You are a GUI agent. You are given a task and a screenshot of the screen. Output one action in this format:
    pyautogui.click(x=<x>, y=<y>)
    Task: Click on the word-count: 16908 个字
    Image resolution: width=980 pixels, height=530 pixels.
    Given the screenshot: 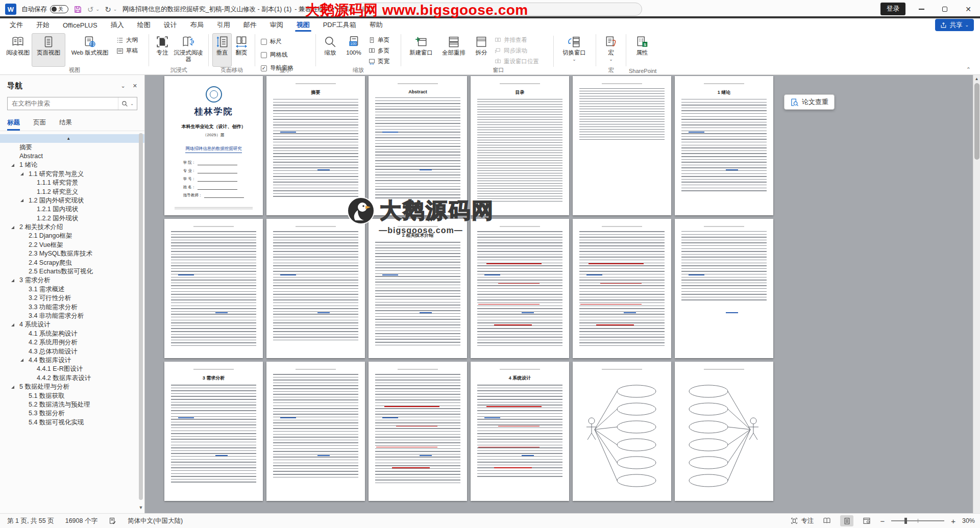 What is the action you would take?
    pyautogui.click(x=82, y=521)
    